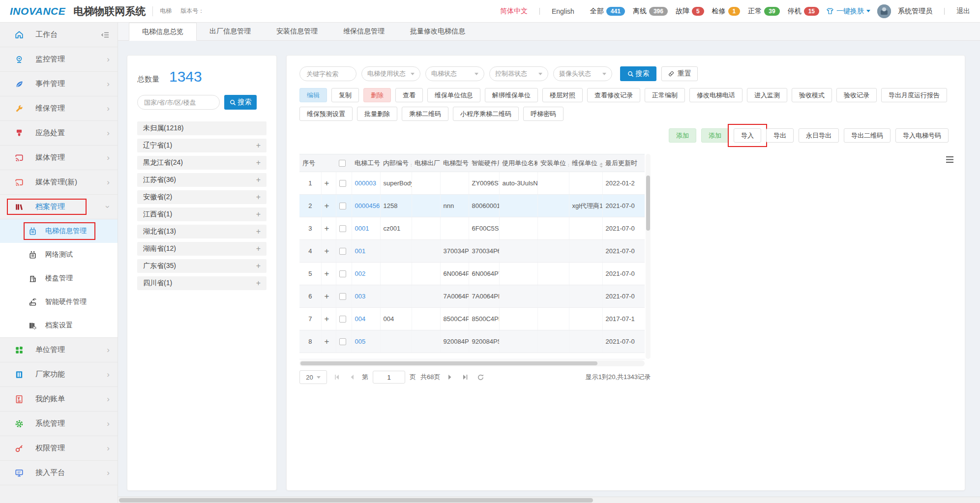  What do you see at coordinates (377, 95) in the screenshot?
I see `toolbar-button: 删除` at bounding box center [377, 95].